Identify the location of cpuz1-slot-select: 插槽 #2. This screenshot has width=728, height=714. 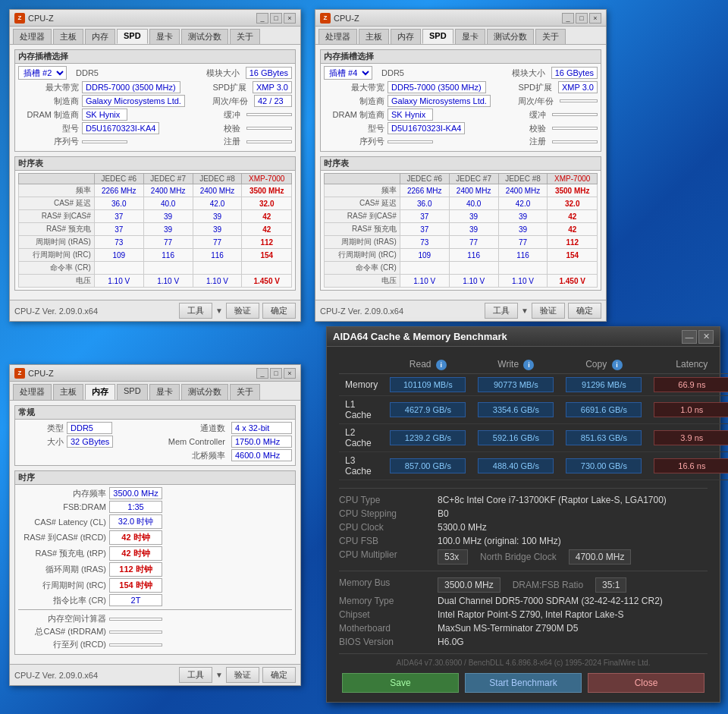
(42, 73).